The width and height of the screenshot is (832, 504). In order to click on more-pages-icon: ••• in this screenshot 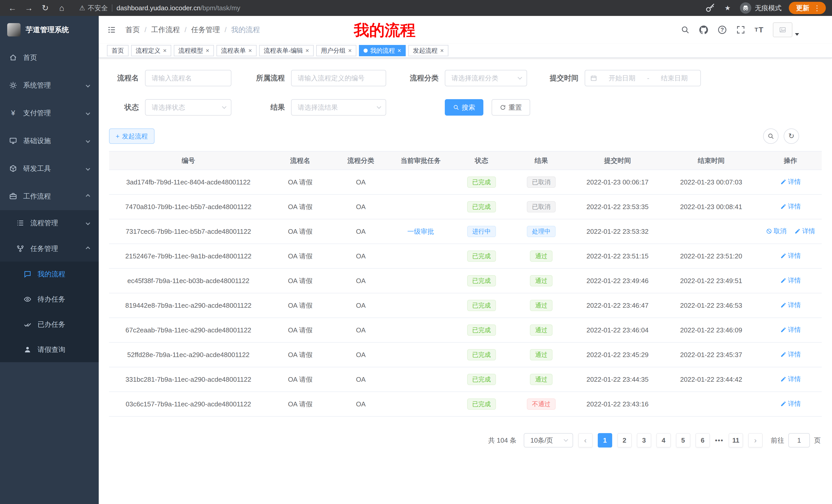, I will do `click(719, 441)`.